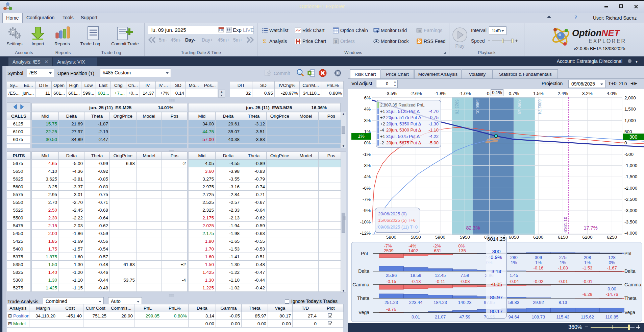 The height and width of the screenshot is (332, 644). Describe the element at coordinates (519, 107) in the screenshot. I see `svg-text: 6050.49` at that location.